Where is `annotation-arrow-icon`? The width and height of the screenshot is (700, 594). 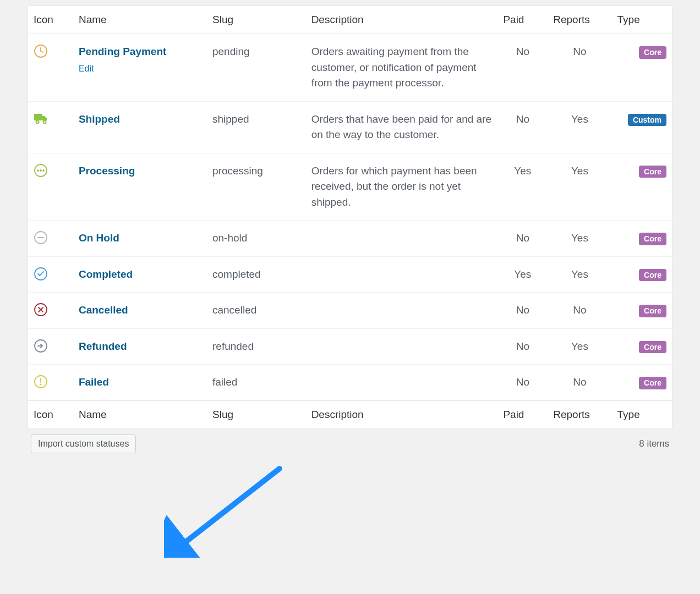
annotation-arrow-icon is located at coordinates (227, 511).